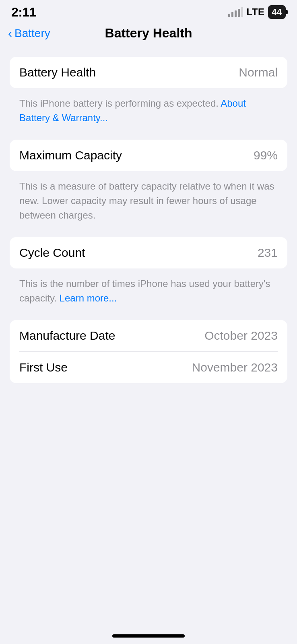 This screenshot has height=644, width=297. What do you see at coordinates (149, 33) in the screenshot?
I see `page-title: Battery Health` at bounding box center [149, 33].